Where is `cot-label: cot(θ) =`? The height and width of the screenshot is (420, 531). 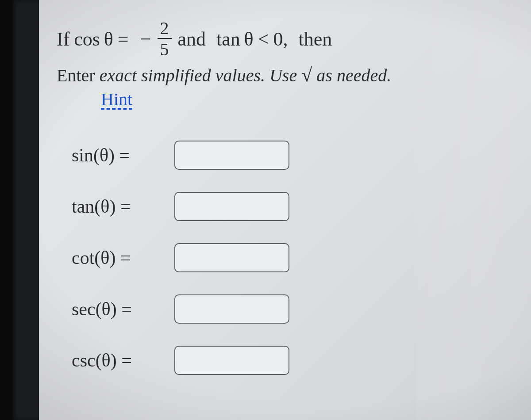 cot-label: cot(θ) = is located at coordinates (118, 258).